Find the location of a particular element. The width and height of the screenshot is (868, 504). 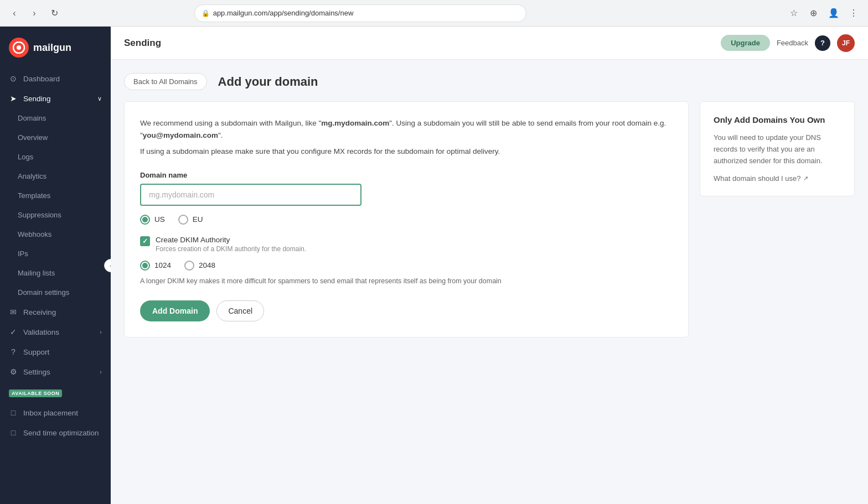

header-actions: Upgrade Feedback ? JF is located at coordinates (788, 43).